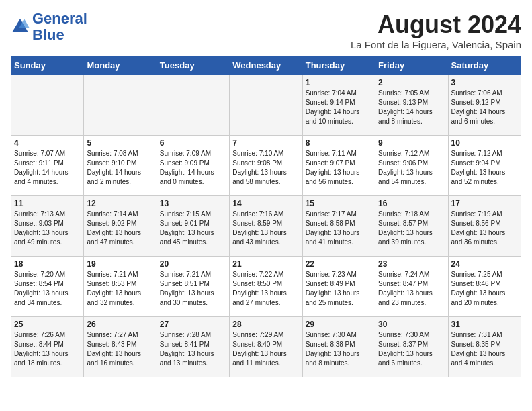 This screenshot has height=411, width=532. Describe the element at coordinates (20, 27) in the screenshot. I see `logo-icon` at that location.